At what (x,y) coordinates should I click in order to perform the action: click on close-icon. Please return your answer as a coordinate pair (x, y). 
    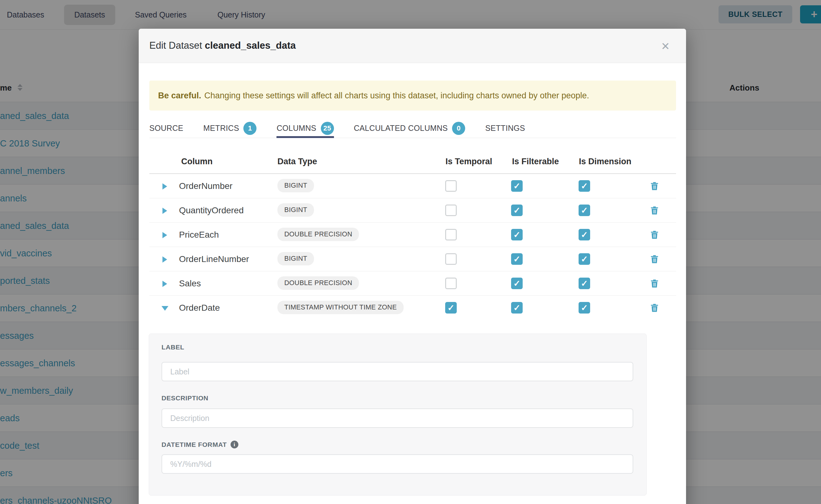
    Looking at the image, I should click on (666, 46).